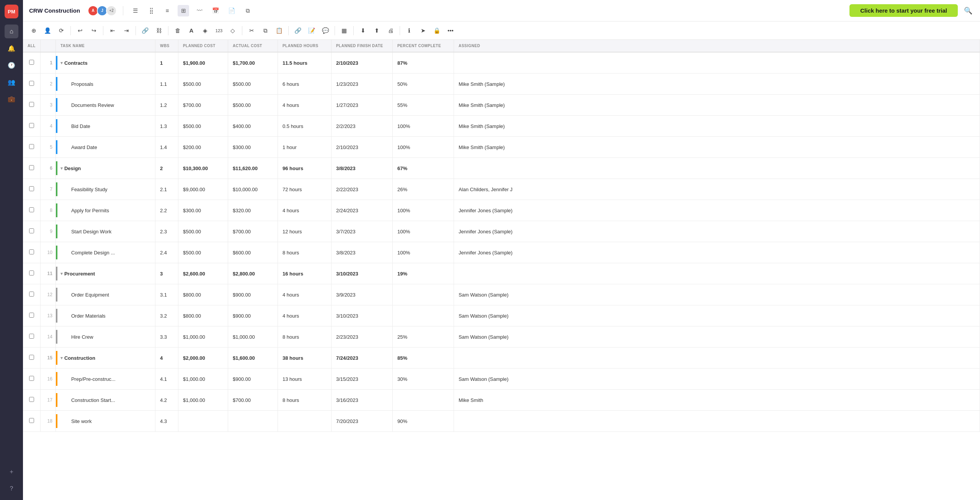  Describe the element at coordinates (252, 31) in the screenshot. I see `tool-cut: ✂` at that location.